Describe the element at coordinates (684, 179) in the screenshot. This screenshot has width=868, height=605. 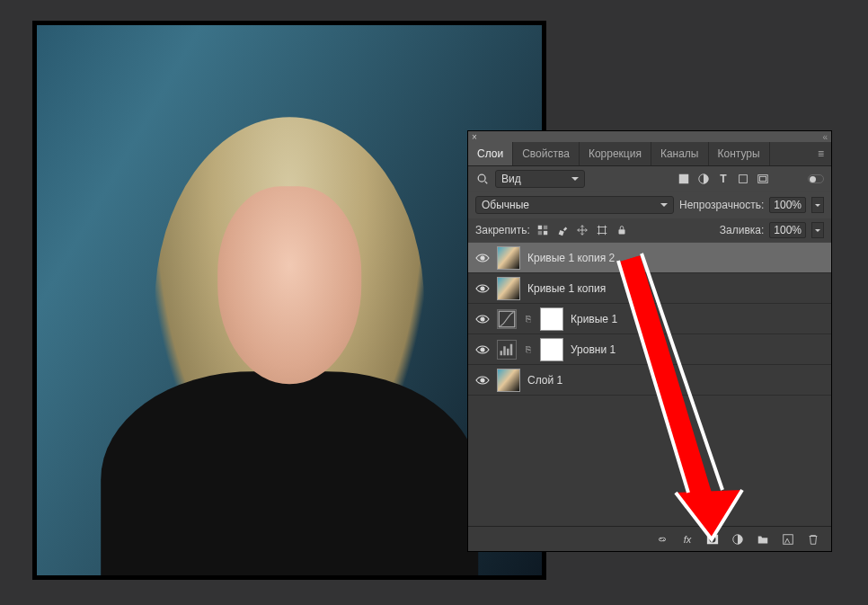
I see `filter-pixel-icon` at that location.